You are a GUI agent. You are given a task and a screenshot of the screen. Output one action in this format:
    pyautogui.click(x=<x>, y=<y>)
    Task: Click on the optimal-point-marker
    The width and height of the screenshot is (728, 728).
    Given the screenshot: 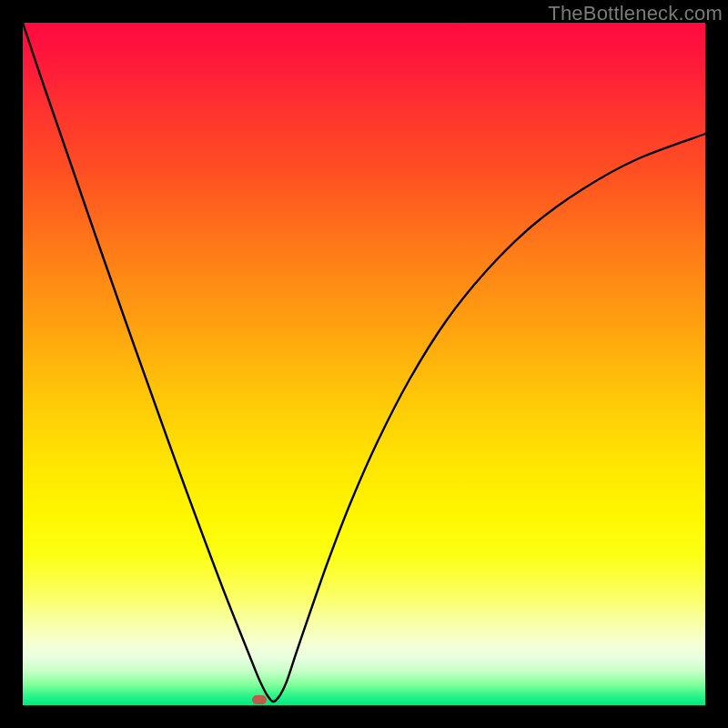 What is the action you would take?
    pyautogui.click(x=259, y=700)
    